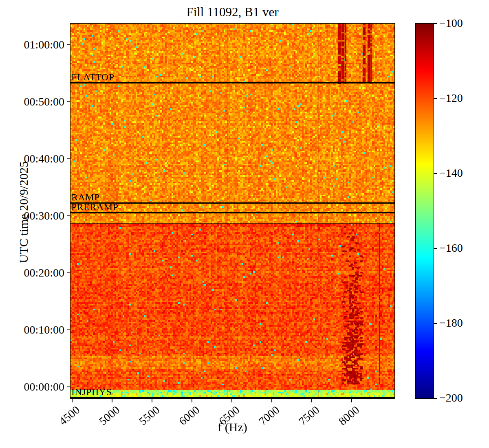  What do you see at coordinates (95, 207) in the screenshot?
I see `beam-mode-label-preramp: PRERAMP` at bounding box center [95, 207].